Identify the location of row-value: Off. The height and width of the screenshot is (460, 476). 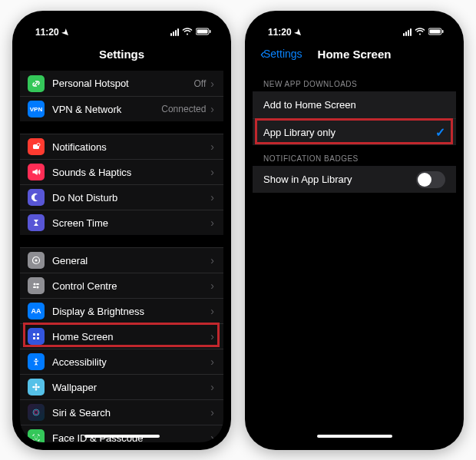
(200, 84).